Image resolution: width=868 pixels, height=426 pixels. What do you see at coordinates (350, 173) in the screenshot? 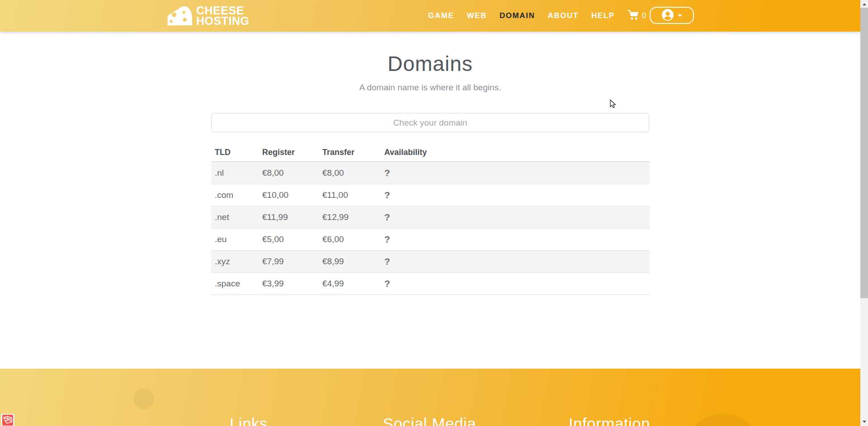
I see `transfer-cell: €8,00` at bounding box center [350, 173].